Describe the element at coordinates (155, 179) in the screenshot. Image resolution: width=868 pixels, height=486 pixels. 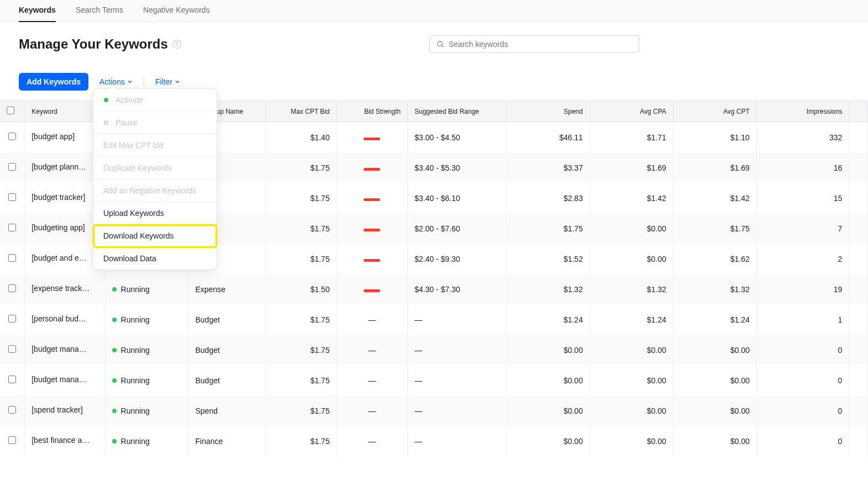
I see `actions-dropdown: Activate Pause Edit Max CPT bid Duplicat…` at that location.